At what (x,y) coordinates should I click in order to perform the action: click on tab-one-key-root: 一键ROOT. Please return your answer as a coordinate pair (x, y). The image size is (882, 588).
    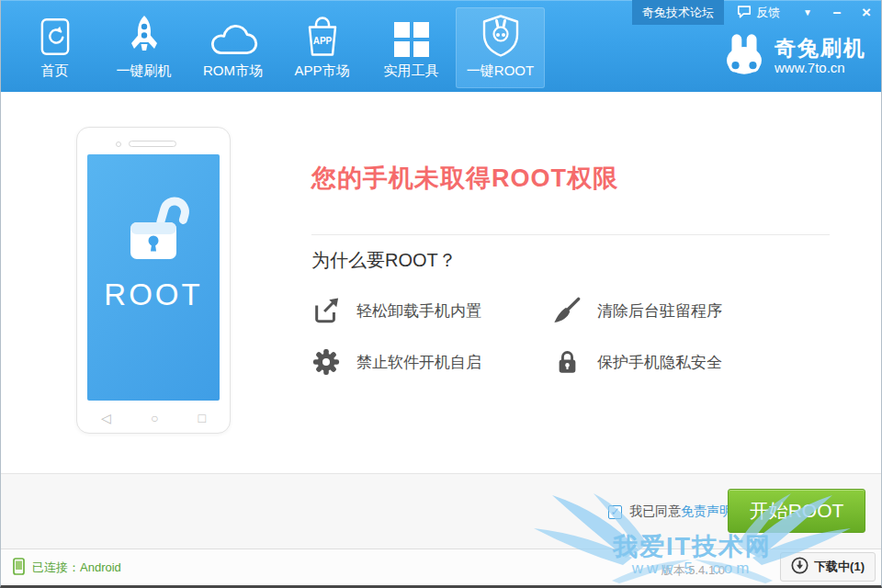
    Looking at the image, I should click on (500, 48).